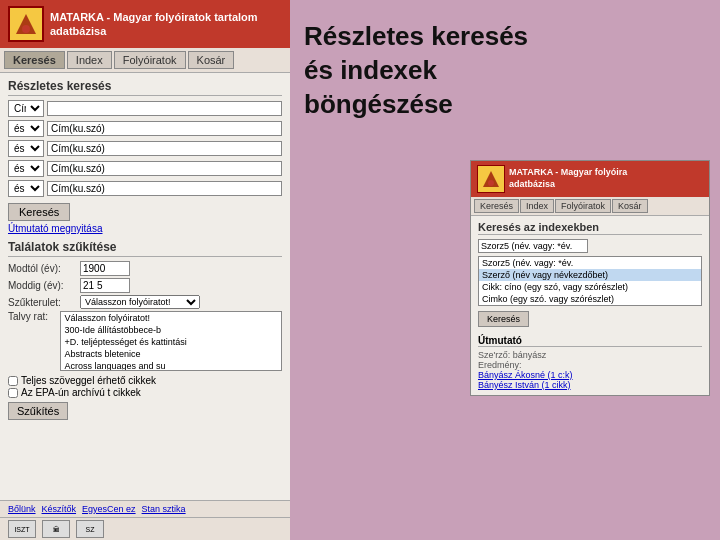  What do you see at coordinates (105, 268) in the screenshot?
I see `tol-input` at bounding box center [105, 268].